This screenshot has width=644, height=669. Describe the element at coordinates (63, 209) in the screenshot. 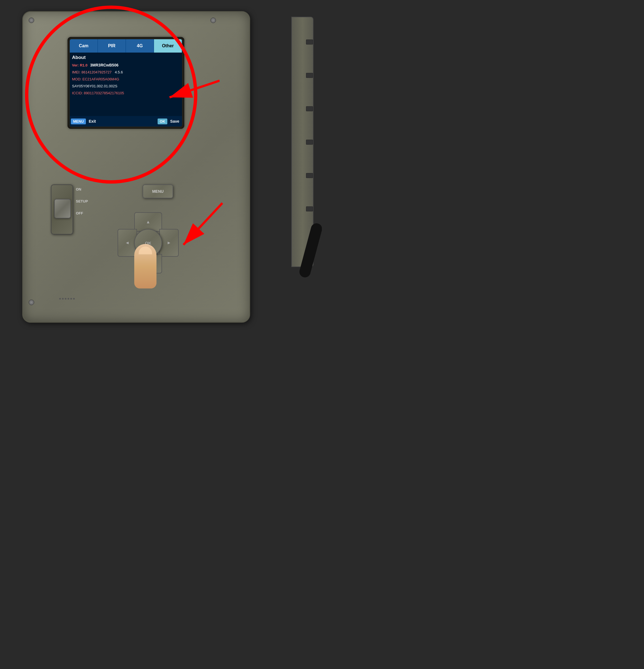

I see `power-switch-knob` at that location.